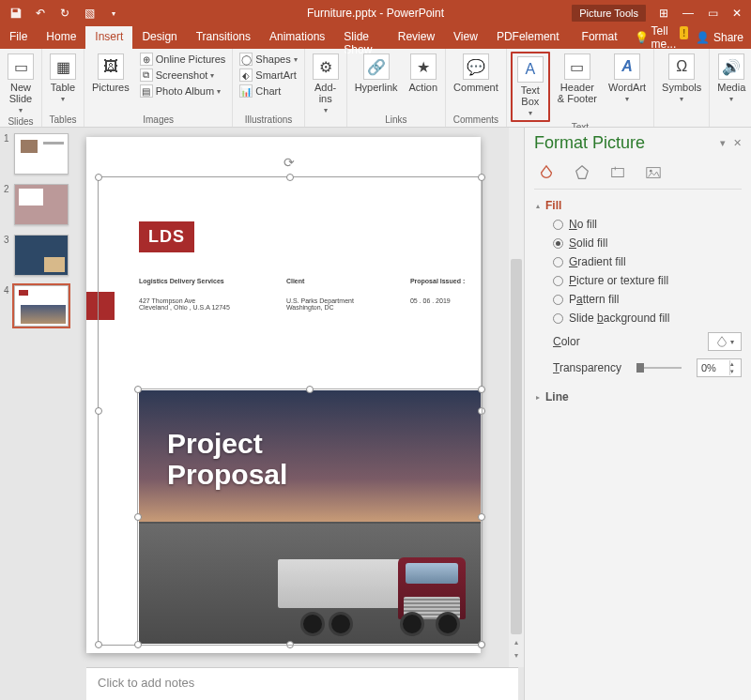 The width and height of the screenshot is (751, 700). Describe the element at coordinates (38, 306) in the screenshot. I see `thumbnail-4: 4` at that location.